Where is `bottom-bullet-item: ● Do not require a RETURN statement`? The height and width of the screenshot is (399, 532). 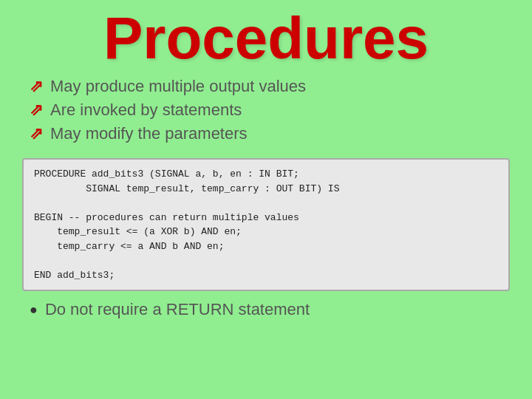
bottom-bullet-item: ● Do not require a RETURN statement is located at coordinates (266, 310).